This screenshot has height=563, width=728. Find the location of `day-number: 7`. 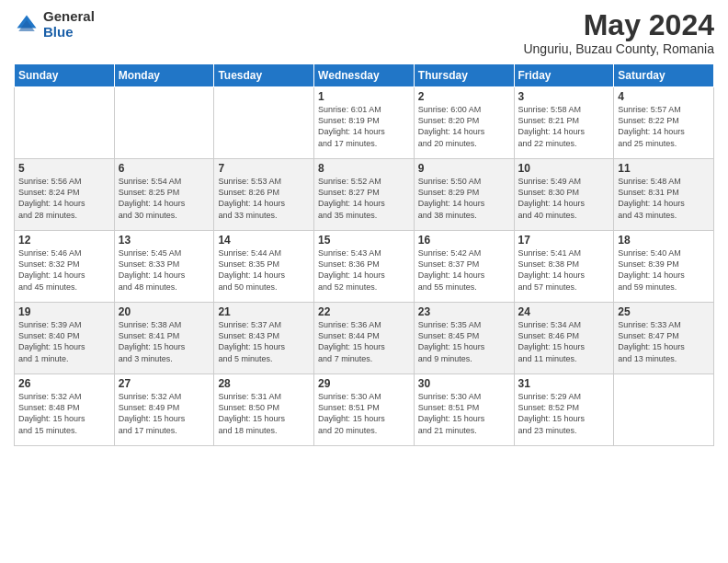

day-number: 7 is located at coordinates (264, 168).